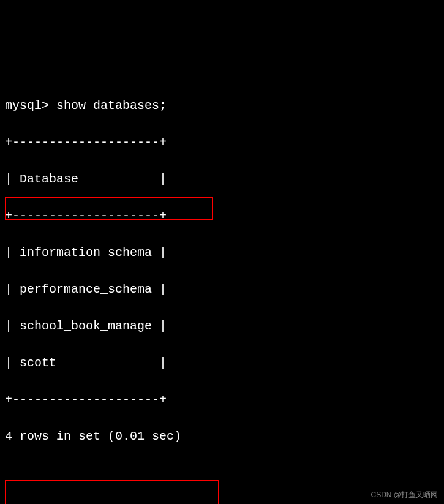  Describe the element at coordinates (222, 179) in the screenshot. I see `table-header: | Database |` at that location.